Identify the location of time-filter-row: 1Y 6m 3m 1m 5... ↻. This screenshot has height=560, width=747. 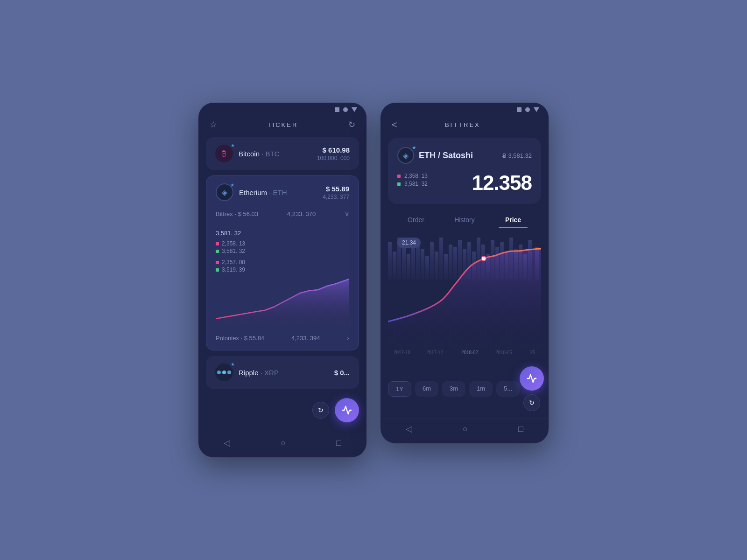
(465, 389).